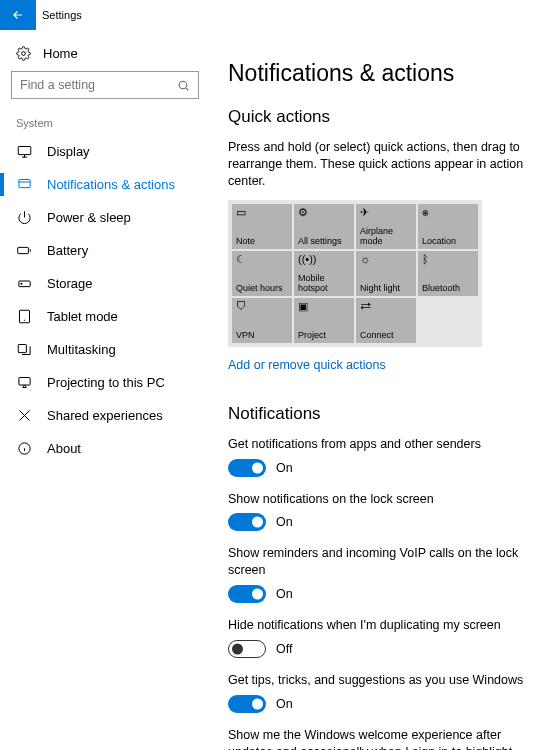 The height and width of the screenshot is (750, 547). Describe the element at coordinates (324, 241) in the screenshot. I see `qa-tile-label: All settings` at that location.